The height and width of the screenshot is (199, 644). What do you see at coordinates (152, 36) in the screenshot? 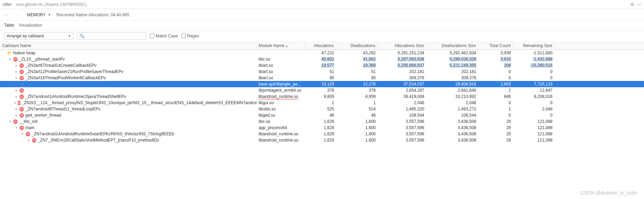
I see `match-case-box` at bounding box center [152, 36].